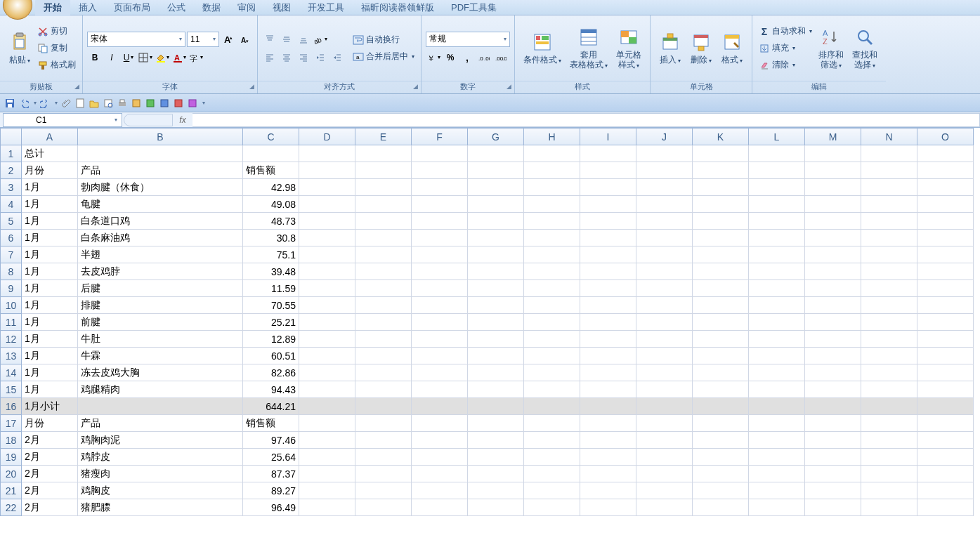 The width and height of the screenshot is (980, 533). I want to click on cell: 牛霖, so click(160, 356).